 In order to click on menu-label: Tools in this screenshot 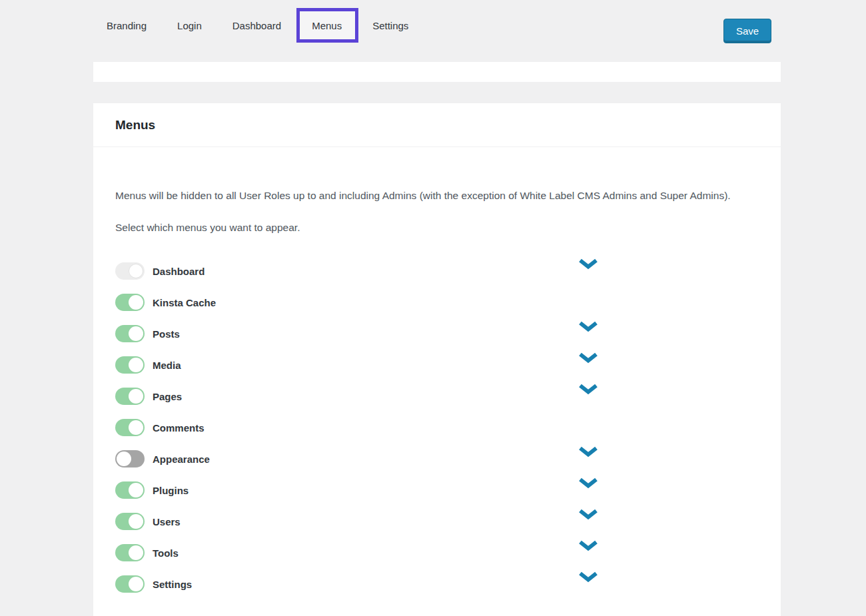, I will do `click(165, 553)`.